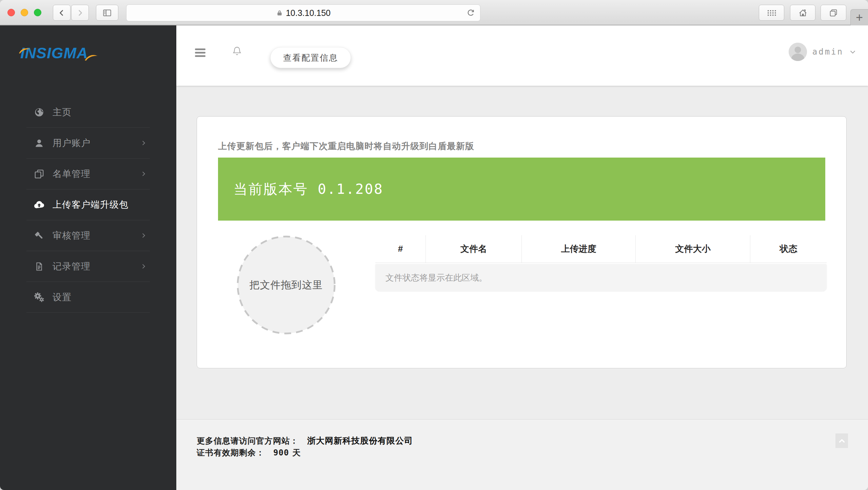  I want to click on upload-note: 上传更新包后，客户端下次重启电脑时将自动升级到白盾最新版, so click(521, 146).